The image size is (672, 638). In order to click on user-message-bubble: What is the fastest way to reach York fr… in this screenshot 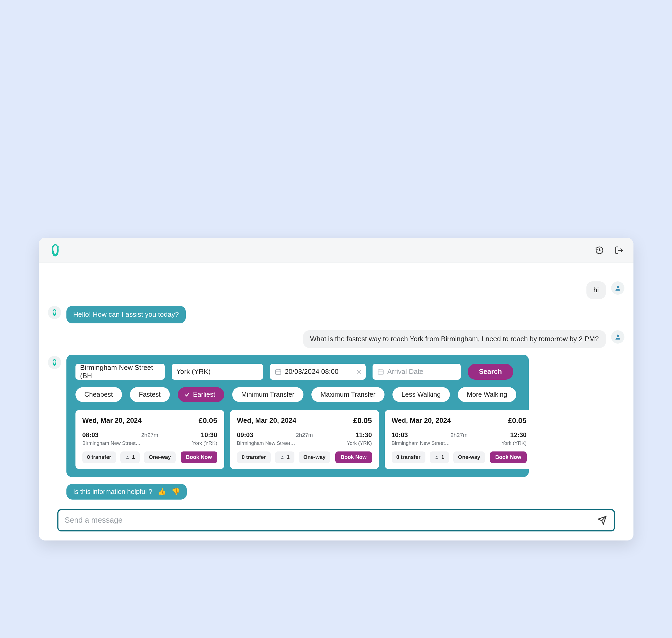, I will do `click(454, 339)`.